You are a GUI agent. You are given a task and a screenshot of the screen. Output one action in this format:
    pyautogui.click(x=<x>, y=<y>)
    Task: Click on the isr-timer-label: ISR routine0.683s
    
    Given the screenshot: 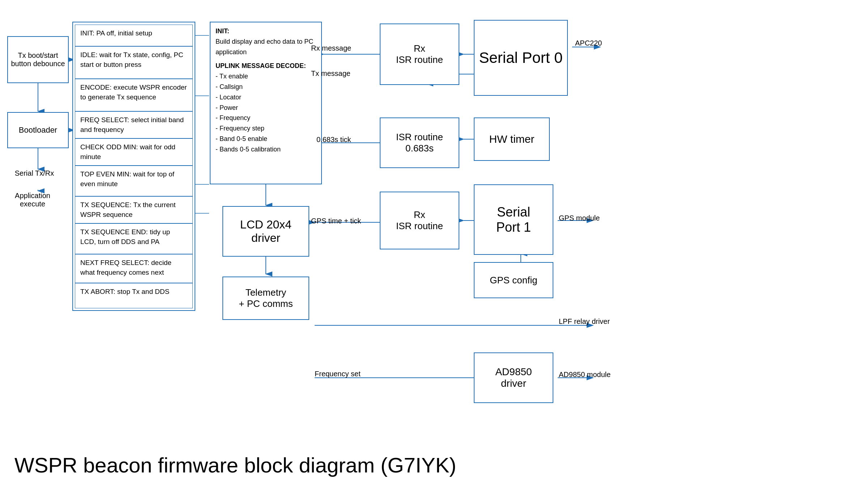 What is the action you would take?
    pyautogui.click(x=420, y=143)
    